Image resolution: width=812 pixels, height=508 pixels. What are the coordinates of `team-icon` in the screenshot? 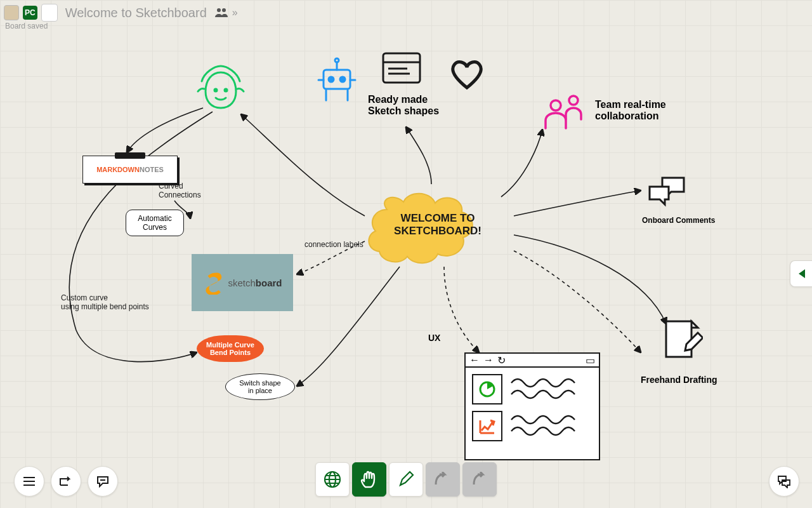 It's located at (221, 13).